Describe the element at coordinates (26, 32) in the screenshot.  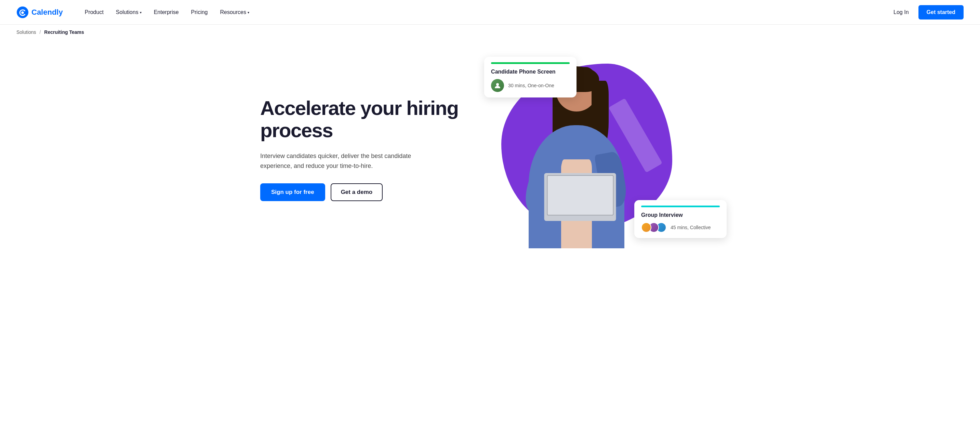
I see `breadcrumb-parent: Solutions` at that location.